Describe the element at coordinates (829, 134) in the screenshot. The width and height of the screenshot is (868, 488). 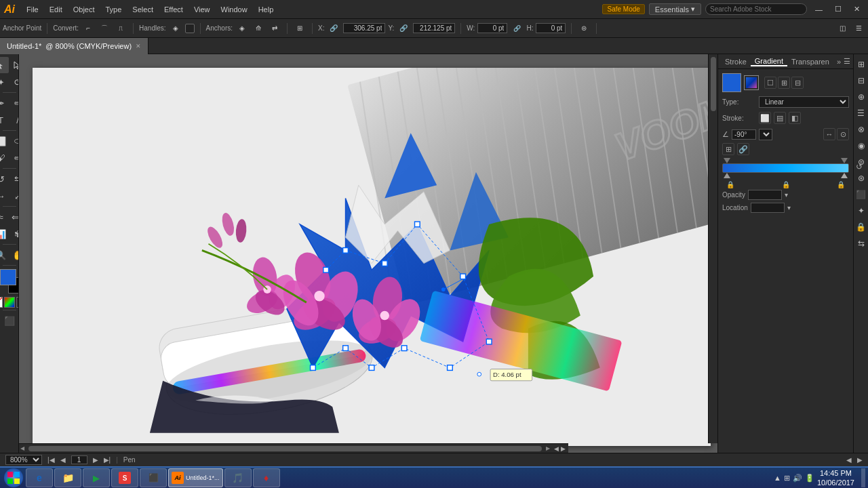
I see `gradient-icon-a: ↔` at that location.